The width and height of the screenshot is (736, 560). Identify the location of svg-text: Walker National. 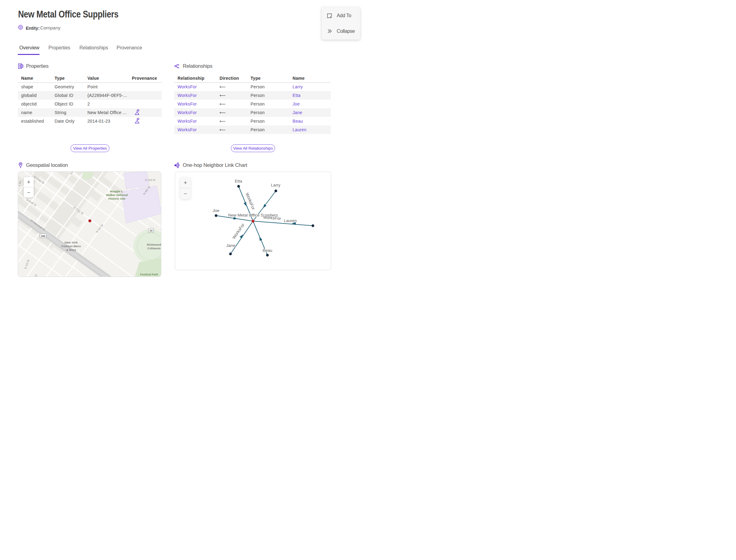
(117, 195).